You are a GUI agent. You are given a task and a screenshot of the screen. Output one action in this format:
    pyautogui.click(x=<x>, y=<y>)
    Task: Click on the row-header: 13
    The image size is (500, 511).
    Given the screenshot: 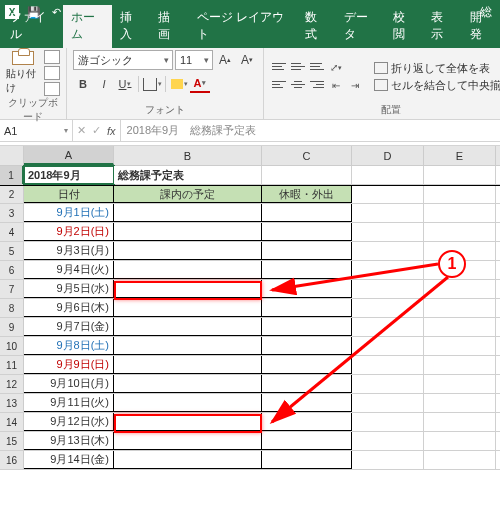 What is the action you would take?
    pyautogui.click(x=12, y=403)
    